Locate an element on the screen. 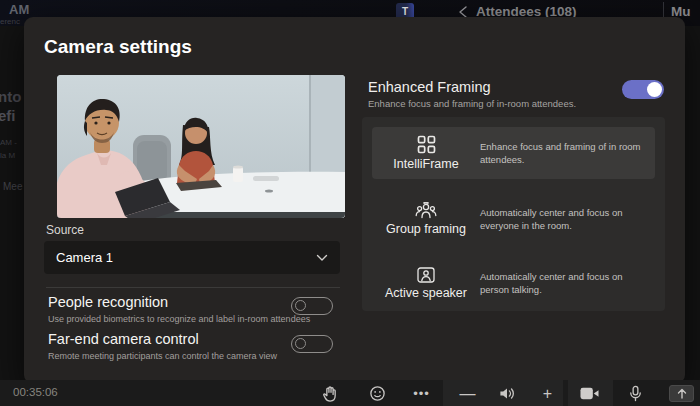 The height and width of the screenshot is (406, 700). source-dropdown: Camera 1 is located at coordinates (192, 258).